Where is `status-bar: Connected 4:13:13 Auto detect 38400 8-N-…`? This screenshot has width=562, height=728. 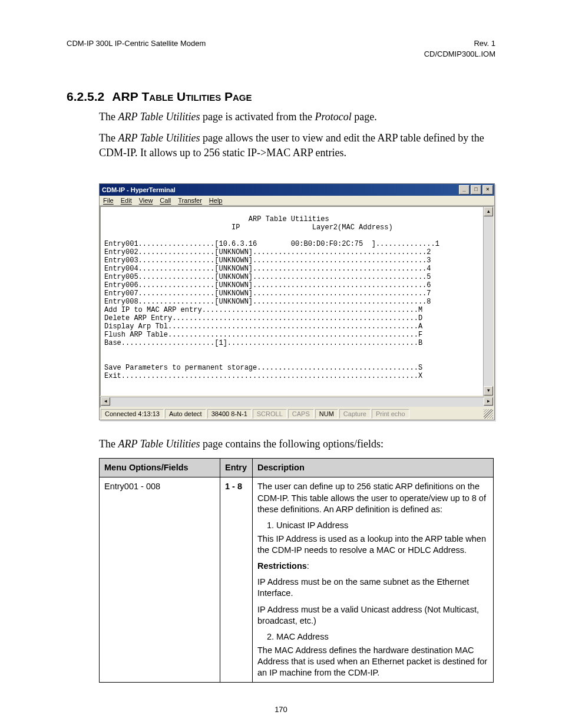
status-bar: Connected 4:13:13 Auto detect 38400 8-N-… is located at coordinates (297, 414).